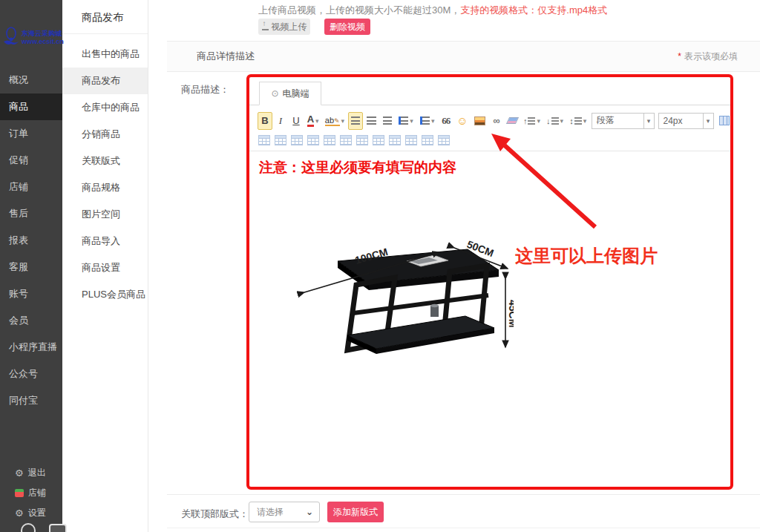 This screenshot has width=760, height=532. I want to click on logo: 东海云采购城 www.ecsit.cn, so click(31, 38).